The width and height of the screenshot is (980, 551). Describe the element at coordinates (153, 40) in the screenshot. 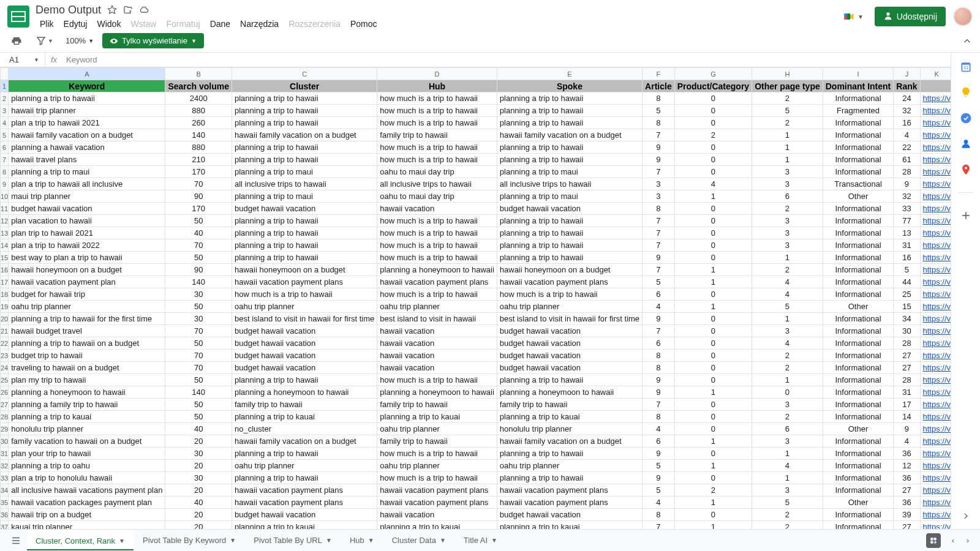

I see `view-only-button: Tylko wyświetlanie ▼` at that location.